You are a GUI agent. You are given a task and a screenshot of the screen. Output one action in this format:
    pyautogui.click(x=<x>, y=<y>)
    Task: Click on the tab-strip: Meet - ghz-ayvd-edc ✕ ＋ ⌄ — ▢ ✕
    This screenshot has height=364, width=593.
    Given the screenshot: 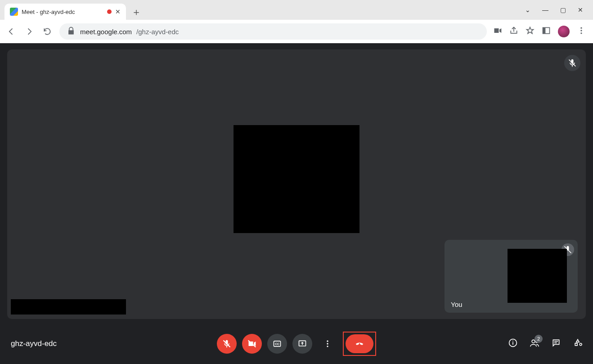 What is the action you would take?
    pyautogui.click(x=296, y=10)
    